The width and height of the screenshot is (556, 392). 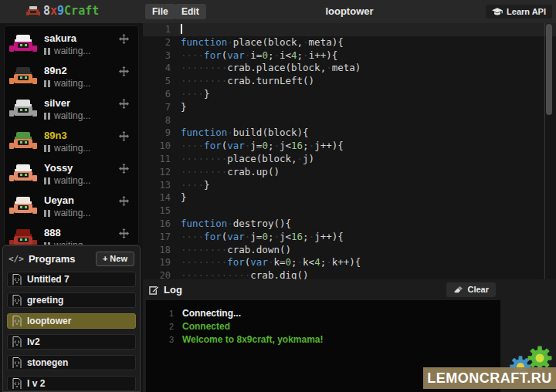 What do you see at coordinates (349, 29) in the screenshot?
I see `code-line: 1` at bounding box center [349, 29].